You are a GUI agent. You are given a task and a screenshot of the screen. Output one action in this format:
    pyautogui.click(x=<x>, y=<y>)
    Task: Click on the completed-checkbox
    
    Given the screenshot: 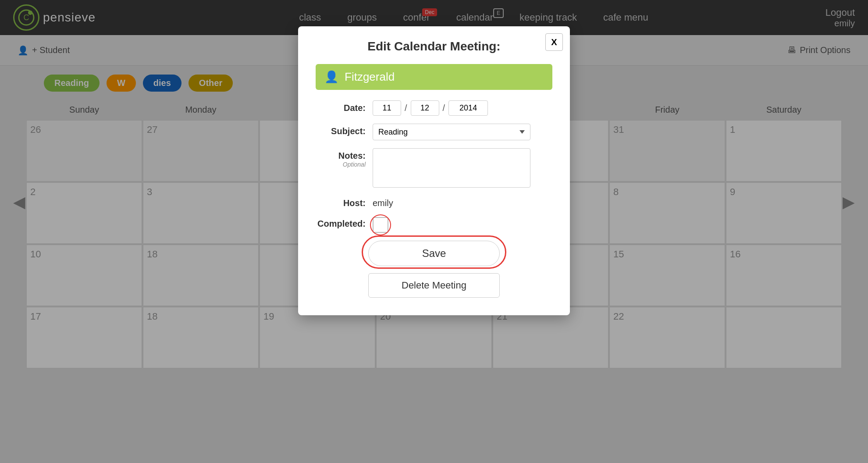 What is the action you would take?
    pyautogui.click(x=381, y=225)
    